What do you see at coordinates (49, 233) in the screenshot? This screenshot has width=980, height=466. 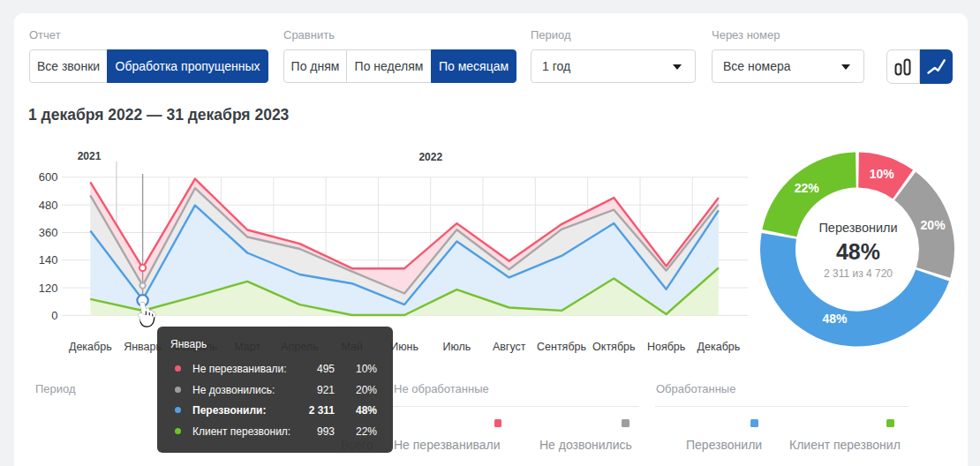 I see `svg-text: 360` at bounding box center [49, 233].